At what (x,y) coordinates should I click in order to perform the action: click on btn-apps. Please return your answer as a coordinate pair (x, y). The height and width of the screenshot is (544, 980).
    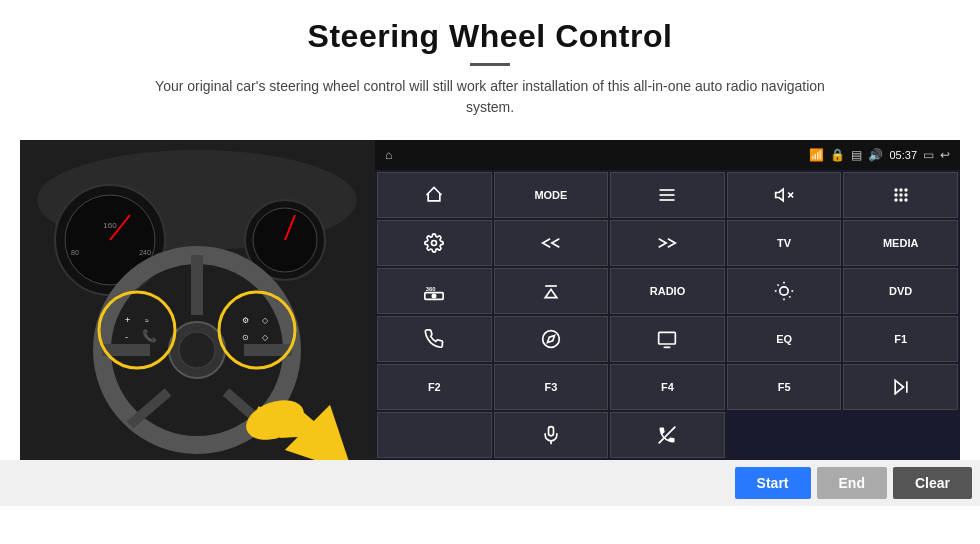
    Looking at the image, I should click on (900, 195).